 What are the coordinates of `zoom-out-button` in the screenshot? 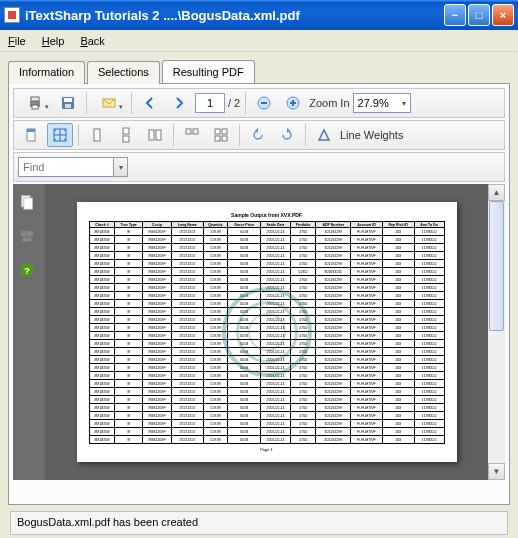 It's located at (264, 103).